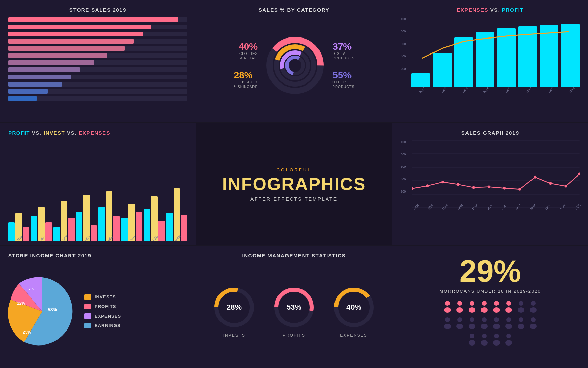 This screenshot has height=368, width=588. Describe the element at coordinates (294, 307) in the screenshot. I see `donut-profits-svg: 53%` at that location.